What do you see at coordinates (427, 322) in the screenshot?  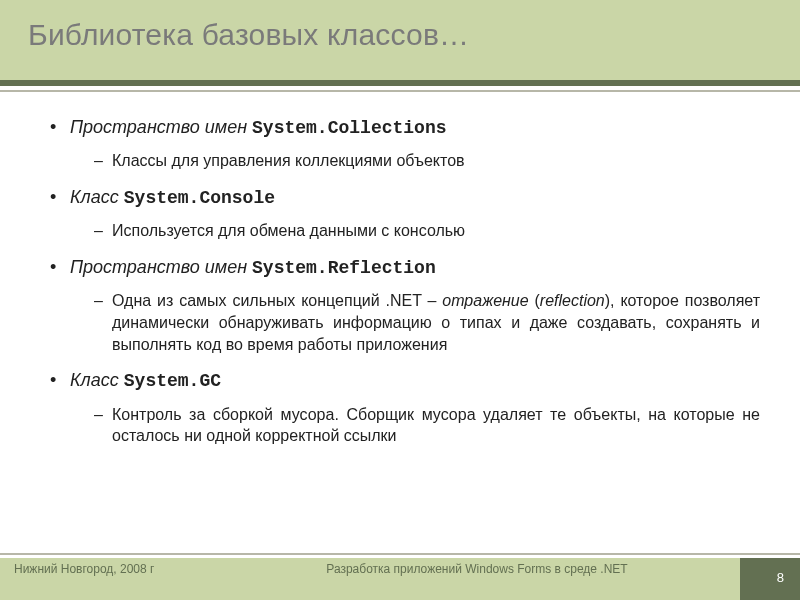 I see `sub-item: Одна из самых сильных концепций .NET – о…` at bounding box center [427, 322].